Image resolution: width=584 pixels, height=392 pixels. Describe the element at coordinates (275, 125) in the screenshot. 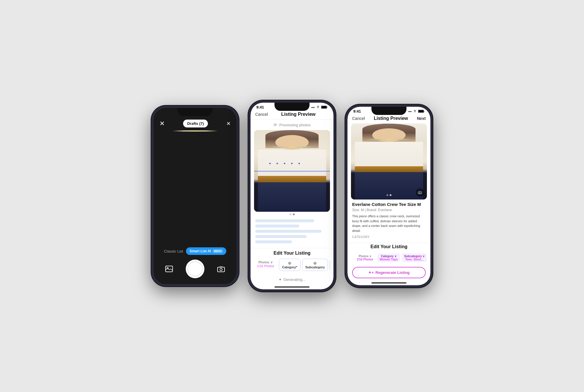

I see `spinner-icon: ⟳` at that location.